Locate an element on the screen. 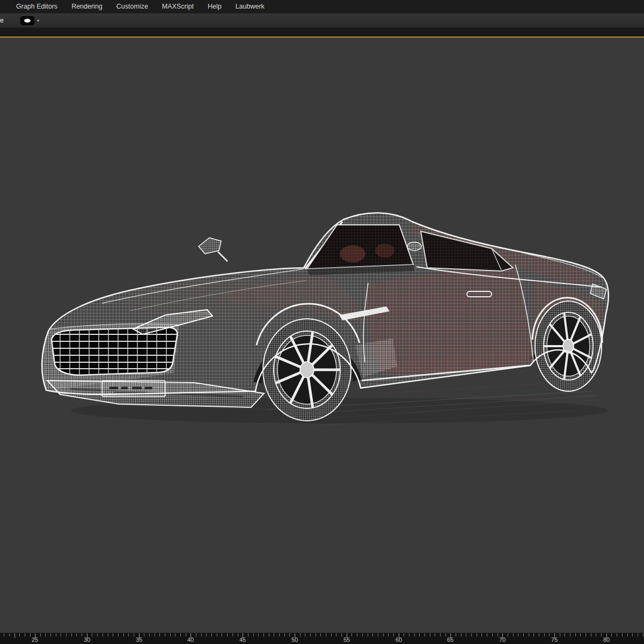 The image size is (644, 644). frame-label: 25 is located at coordinates (35, 640).